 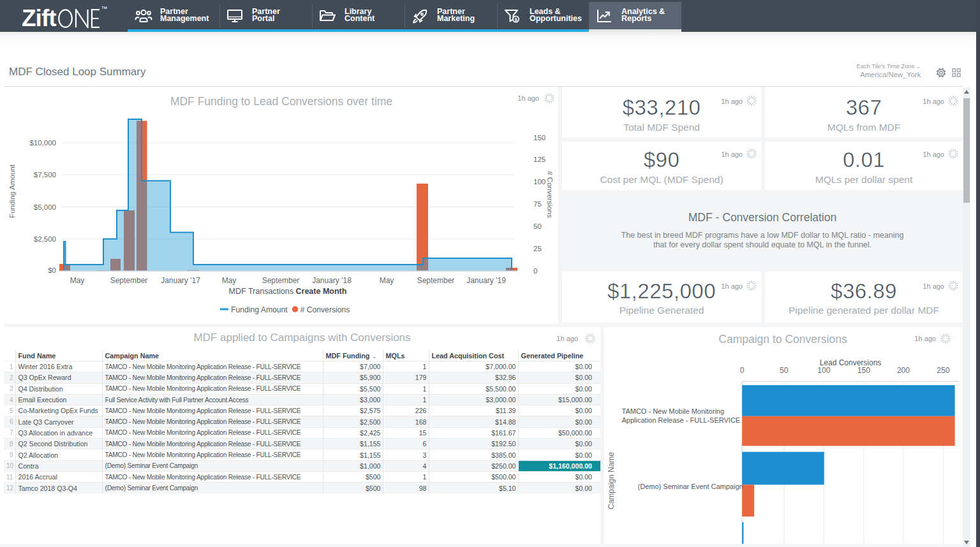 What do you see at coordinates (681, 420) in the screenshot?
I see `svg-text:Application Release - FULL-SER: Application Release - FULL-SERVICE` at bounding box center [681, 420].